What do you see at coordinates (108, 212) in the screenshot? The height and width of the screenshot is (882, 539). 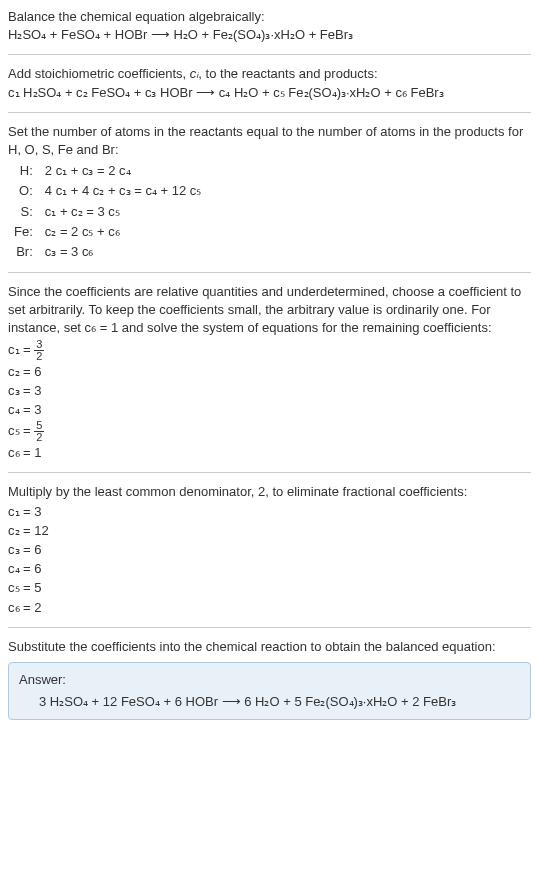 I see `atom-row-s: S: c₁ + c₂ = 3 c₅` at bounding box center [108, 212].